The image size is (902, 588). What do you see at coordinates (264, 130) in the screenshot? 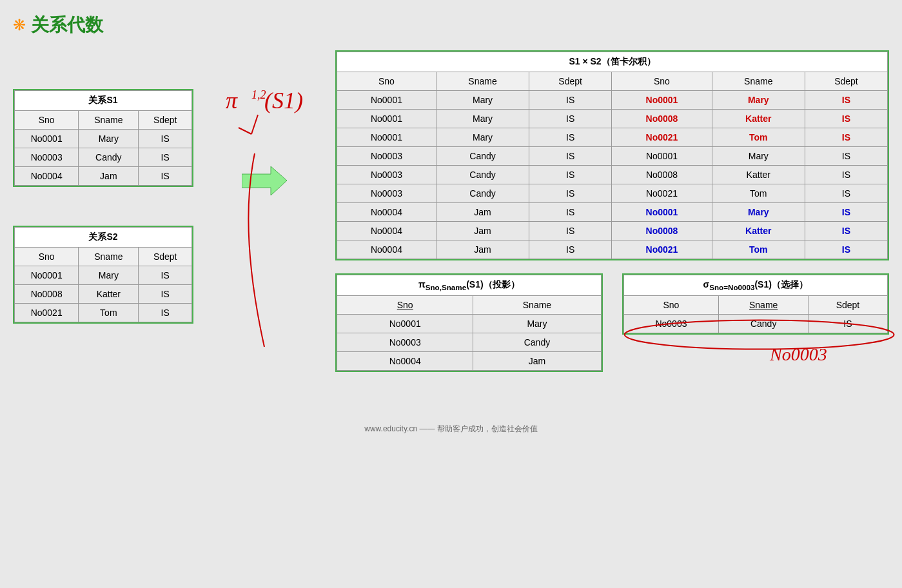
I see `middle-area: π 1,2 (S1)` at bounding box center [264, 130].